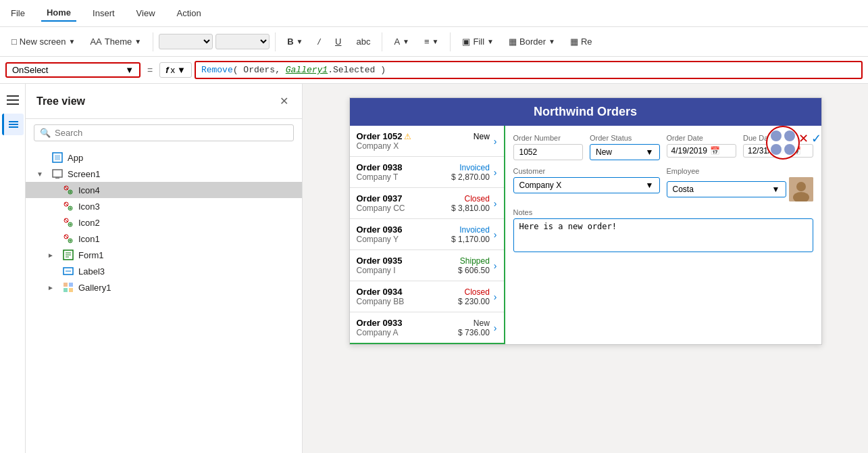 This screenshot has height=453, width=868. What do you see at coordinates (186, 42) in the screenshot?
I see `font-family-select` at bounding box center [186, 42].